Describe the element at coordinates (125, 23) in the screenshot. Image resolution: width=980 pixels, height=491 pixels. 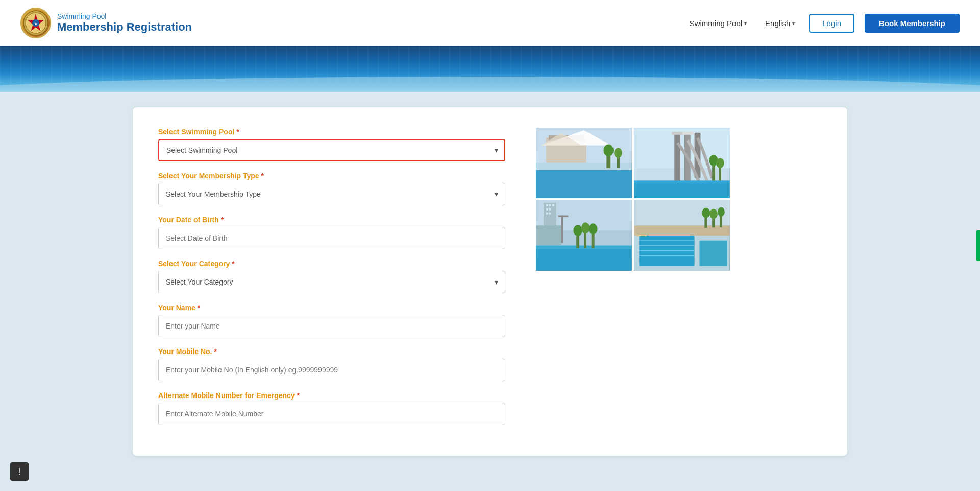
I see `brand-text: Swimming Pool Membership Registration` at that location.